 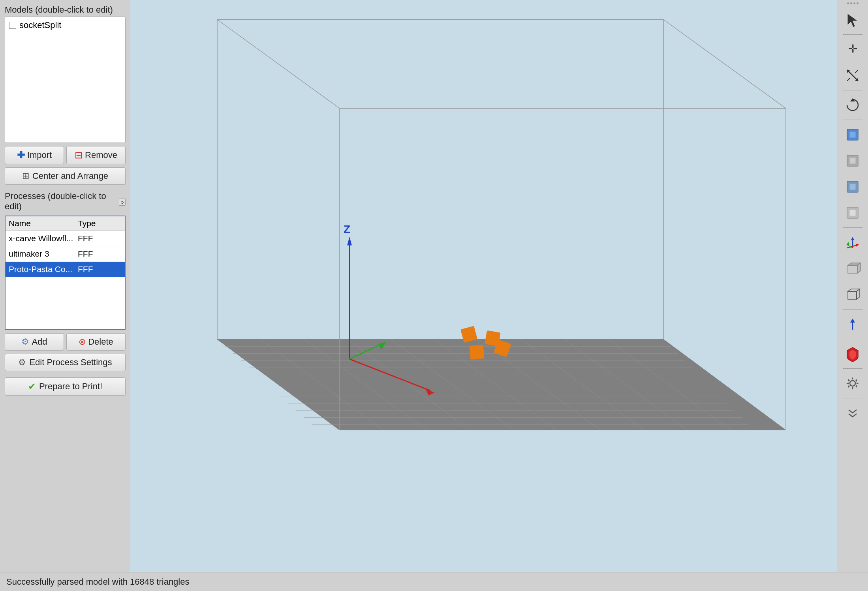 What do you see at coordinates (34, 155) in the screenshot?
I see `import-button: ✚ Import` at bounding box center [34, 155].